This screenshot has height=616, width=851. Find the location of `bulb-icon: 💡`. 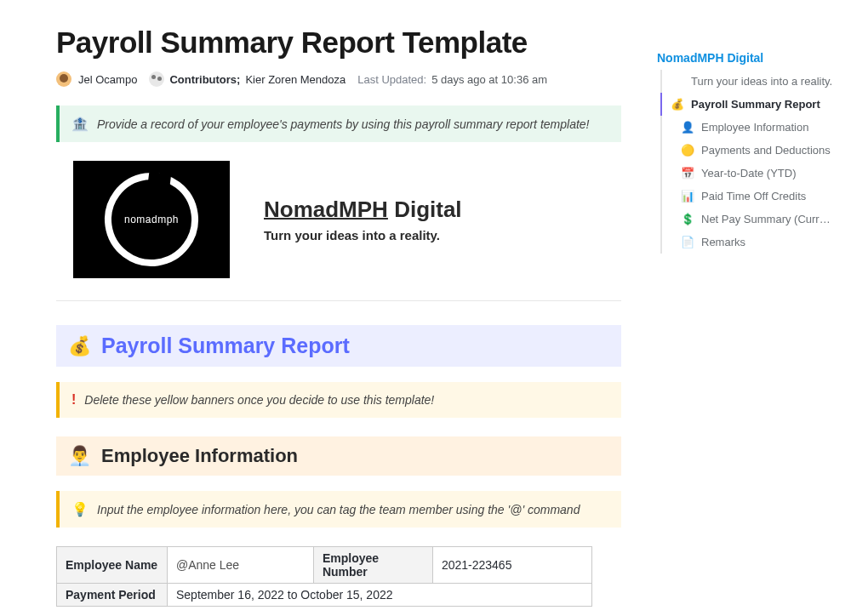

bulb-icon: 💡 is located at coordinates (80, 509).